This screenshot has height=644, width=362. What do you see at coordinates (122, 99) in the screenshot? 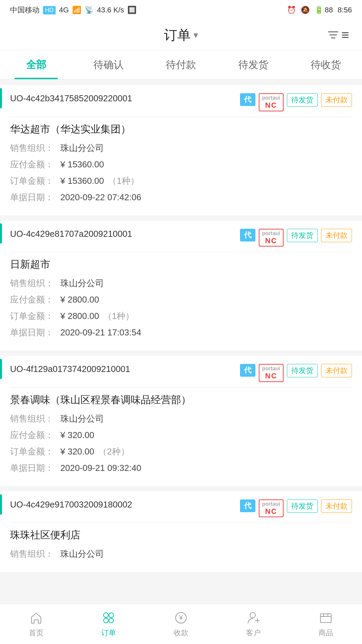
I see `order-id: UO-4c42b34175852009220001` at bounding box center [122, 99].